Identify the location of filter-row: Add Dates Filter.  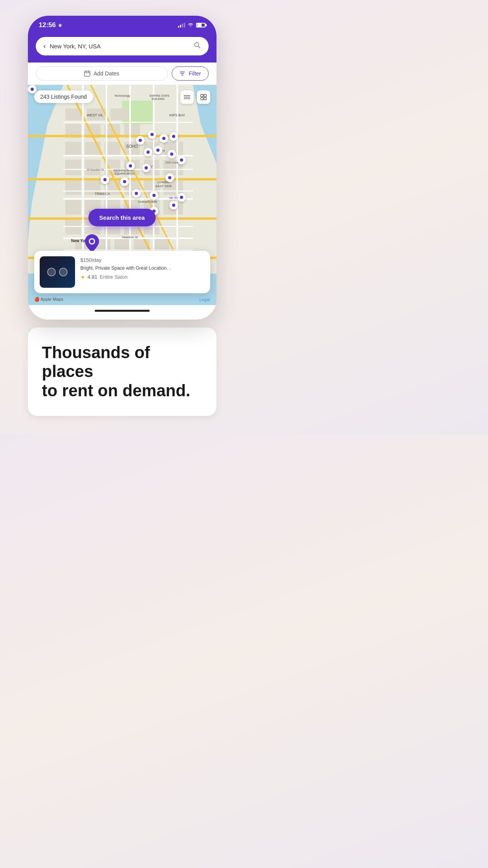
(122, 74).